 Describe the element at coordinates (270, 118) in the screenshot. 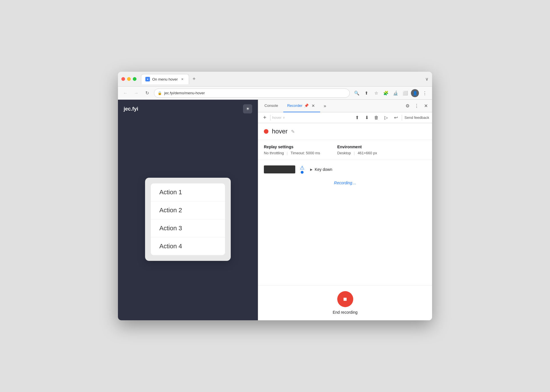

I see `toolbar-divider` at that location.